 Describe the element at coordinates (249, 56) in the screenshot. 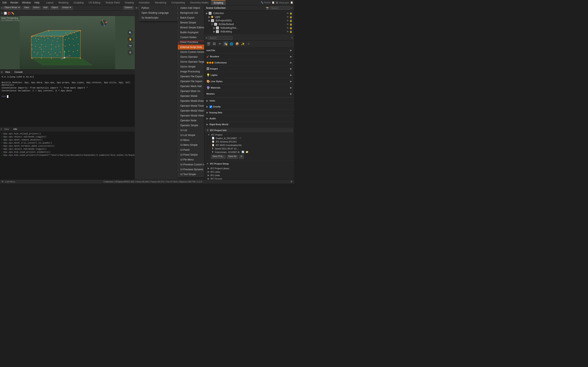

I see `brushes-header: 🖌 Brushes ▶` at that location.